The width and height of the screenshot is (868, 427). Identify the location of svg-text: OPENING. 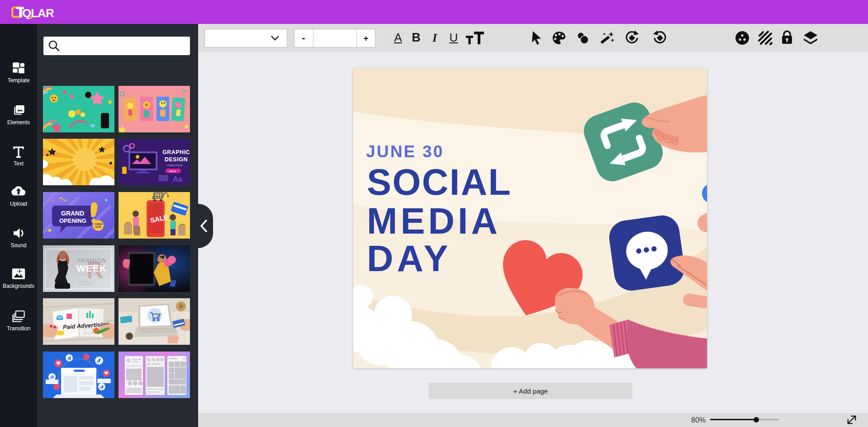
(73, 221).